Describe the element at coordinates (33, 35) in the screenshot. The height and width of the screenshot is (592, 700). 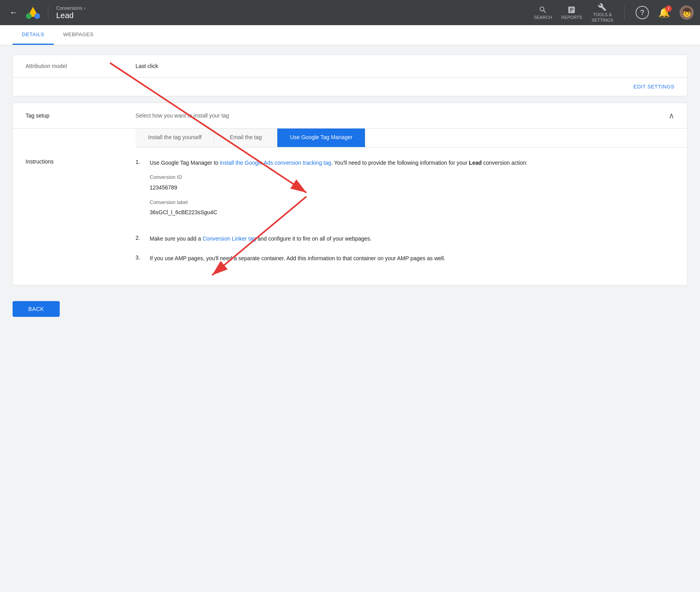
I see `tab-details: DETAILS` at that location.